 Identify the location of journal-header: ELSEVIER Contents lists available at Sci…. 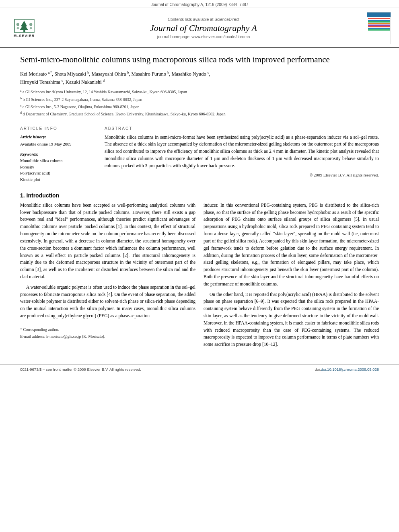
(200, 28).